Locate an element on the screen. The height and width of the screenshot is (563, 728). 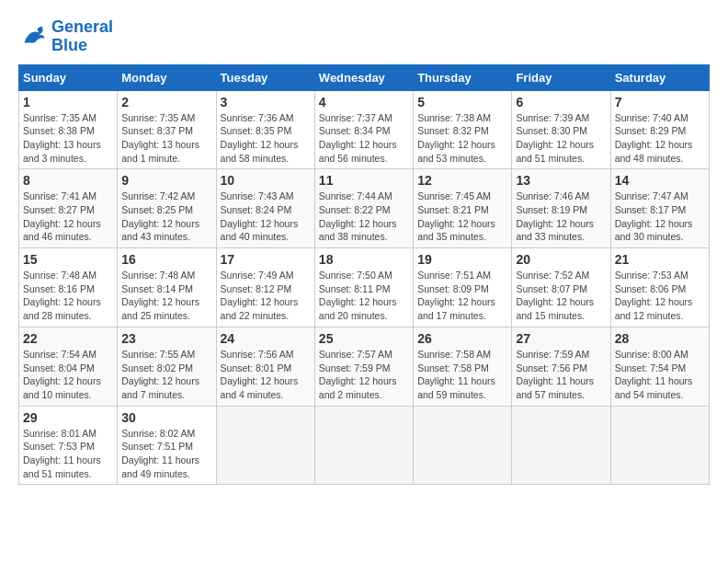
sunset-text: Sunset: 8:25 PM is located at coordinates (166, 210).